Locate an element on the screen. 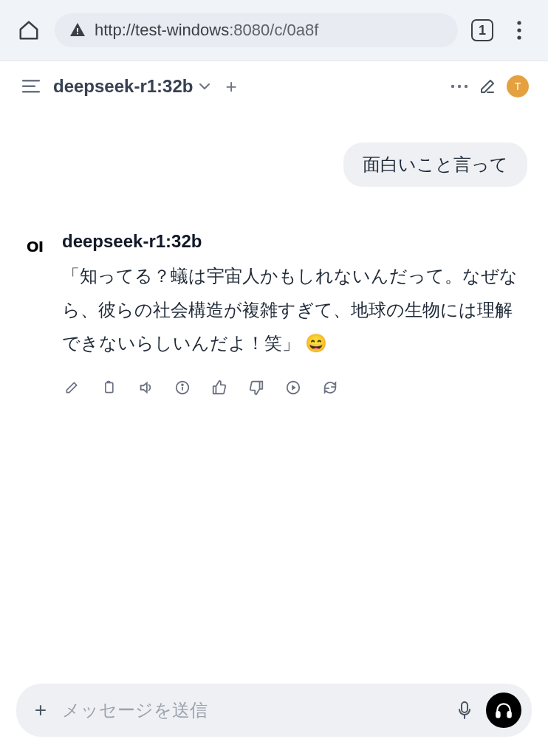  message-input is located at coordinates (253, 710).